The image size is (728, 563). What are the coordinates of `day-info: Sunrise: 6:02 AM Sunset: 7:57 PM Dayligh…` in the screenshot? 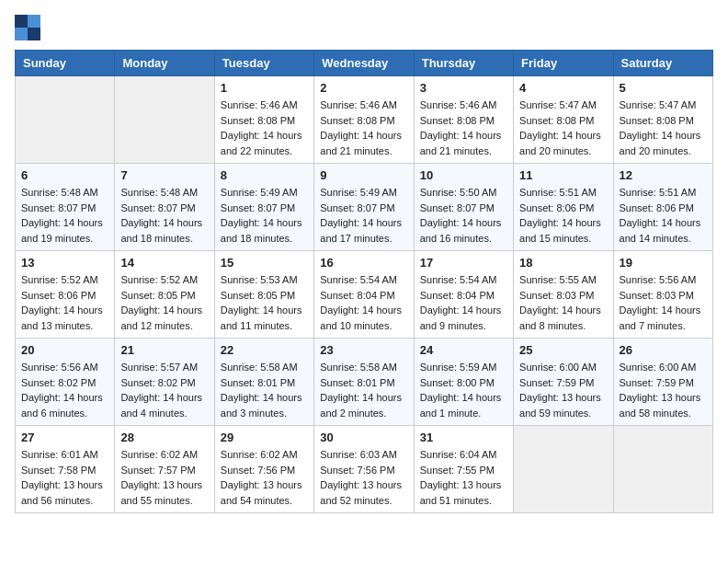 It's located at (164, 477).